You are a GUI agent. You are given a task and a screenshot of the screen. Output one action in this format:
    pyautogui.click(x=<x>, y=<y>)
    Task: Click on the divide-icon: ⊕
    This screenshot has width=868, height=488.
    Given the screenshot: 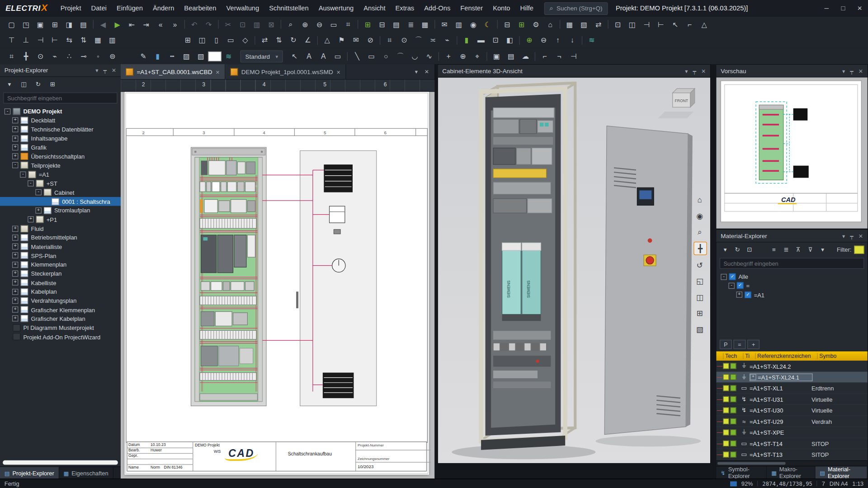 What is the action you would take?
    pyautogui.click(x=463, y=56)
    